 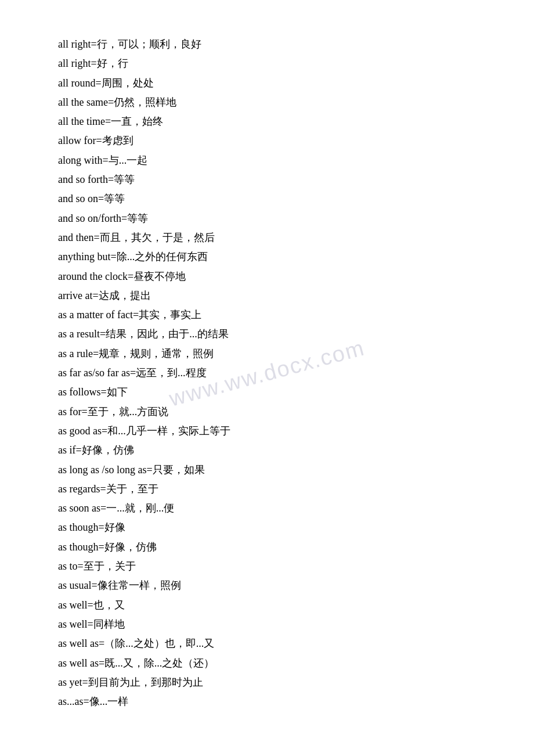 What do you see at coordinates (267, 199) in the screenshot?
I see `list-item: and so on=等等` at bounding box center [267, 199].